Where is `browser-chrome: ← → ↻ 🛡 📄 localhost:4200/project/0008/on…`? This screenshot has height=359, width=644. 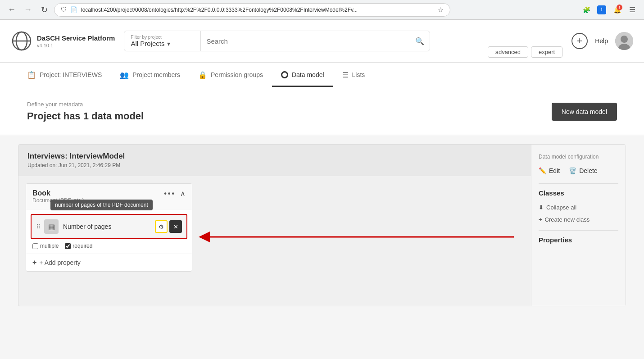
browser-chrome: ← → ↻ 🛡 📄 localhost:4200/project/0008/on… is located at coordinates (322, 10).